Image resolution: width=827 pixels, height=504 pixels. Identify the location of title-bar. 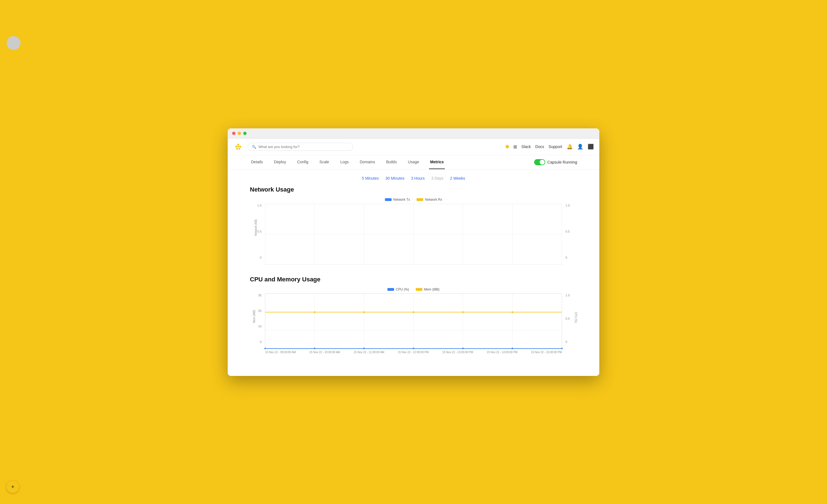
(414, 134).